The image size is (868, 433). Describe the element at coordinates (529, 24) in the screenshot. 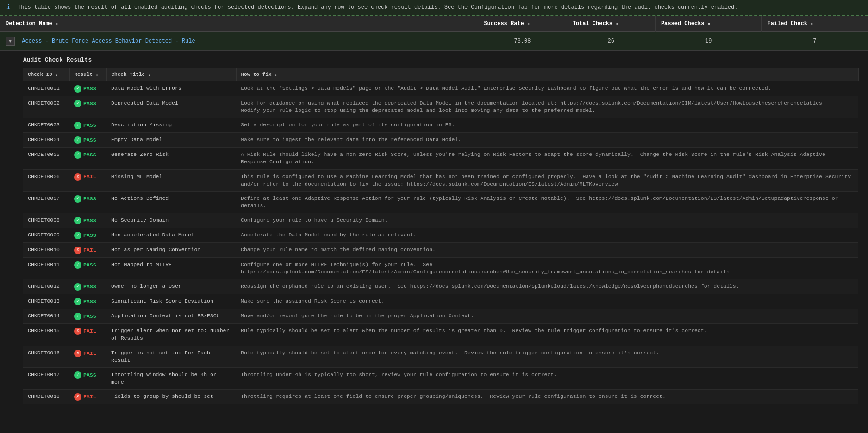

I see `sort-icon-success: ⇕` at that location.